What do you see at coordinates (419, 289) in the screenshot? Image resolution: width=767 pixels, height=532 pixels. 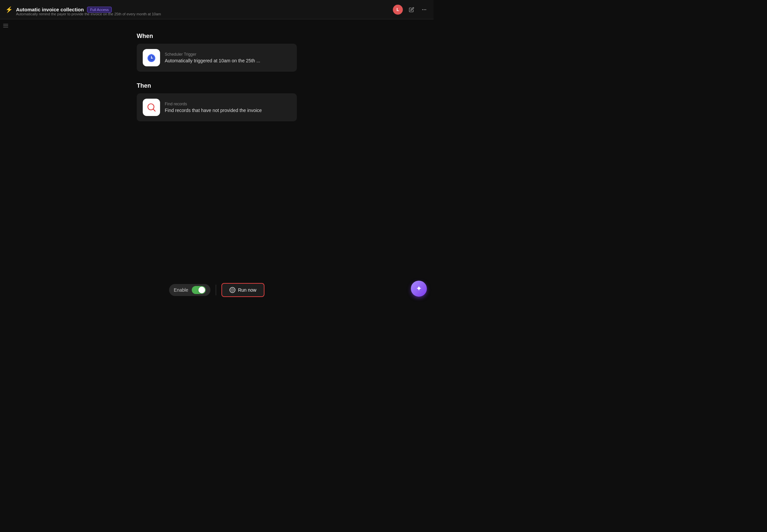 I see `fab-button: ✦` at bounding box center [419, 289].